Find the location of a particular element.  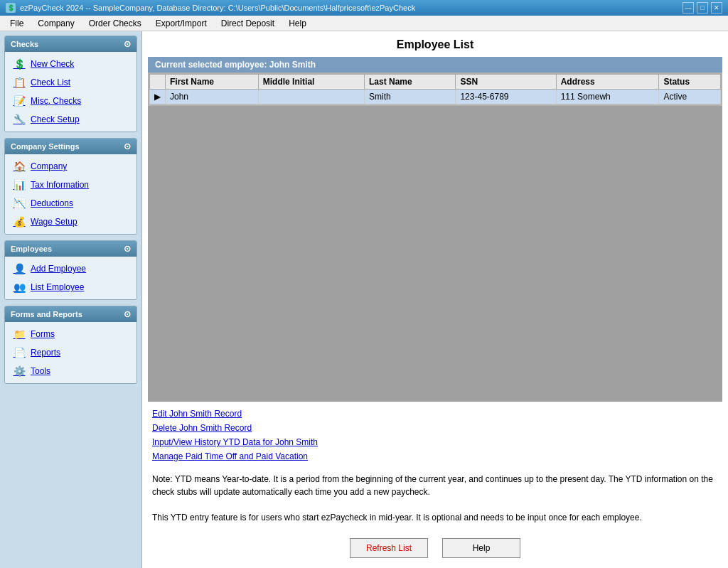

titlebar-title: ezPayCheck 2024 -- SampleCompany, Databa… is located at coordinates (218, 8).